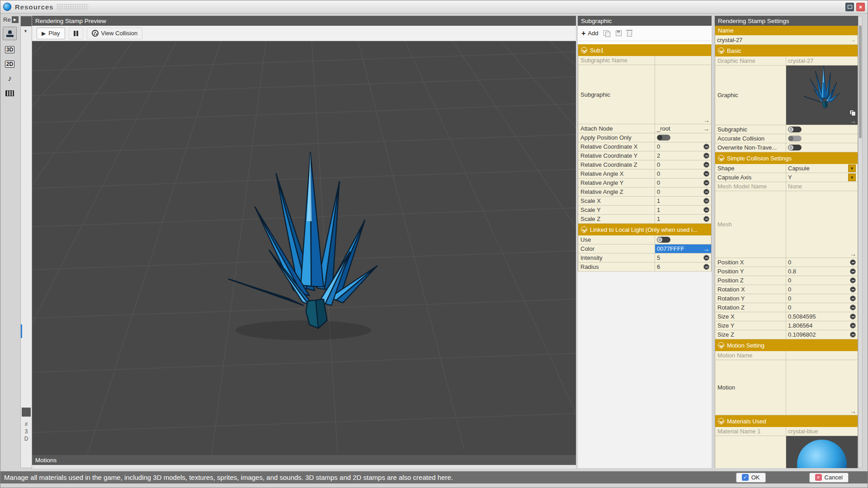  I want to click on shape-select: Capsule ▼, so click(822, 168).